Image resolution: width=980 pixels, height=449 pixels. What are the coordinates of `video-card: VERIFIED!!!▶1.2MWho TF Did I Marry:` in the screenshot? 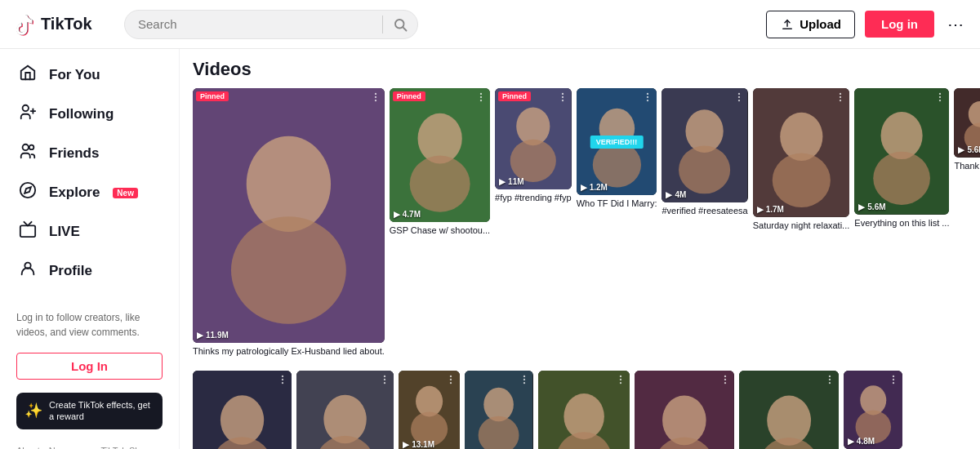 It's located at (617, 223).